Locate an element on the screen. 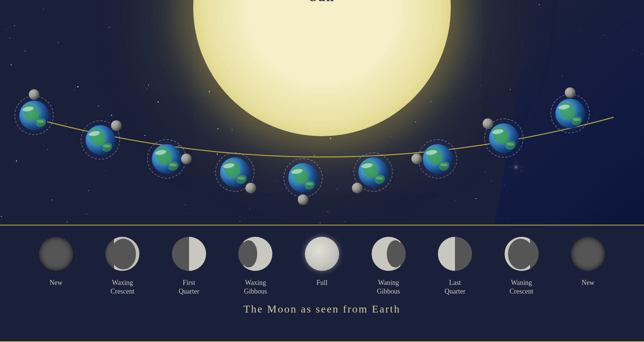 This screenshot has height=342, width=644. phase-moon-waning-gibbous is located at coordinates (389, 254).